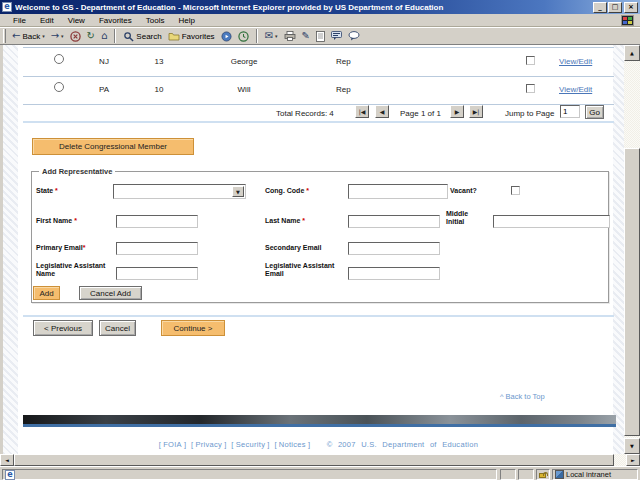  What do you see at coordinates (157, 222) in the screenshot?
I see `first-name-input` at bounding box center [157, 222].